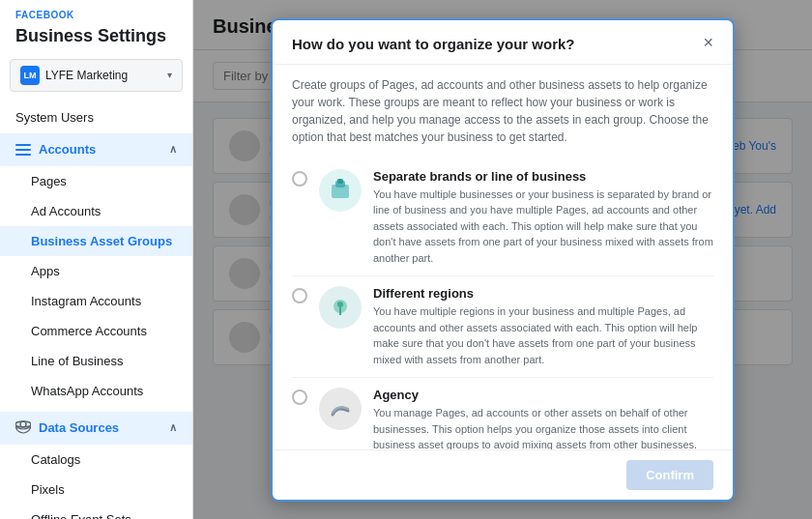  What do you see at coordinates (23, 428) in the screenshot?
I see `data-sources-icon` at bounding box center [23, 428].